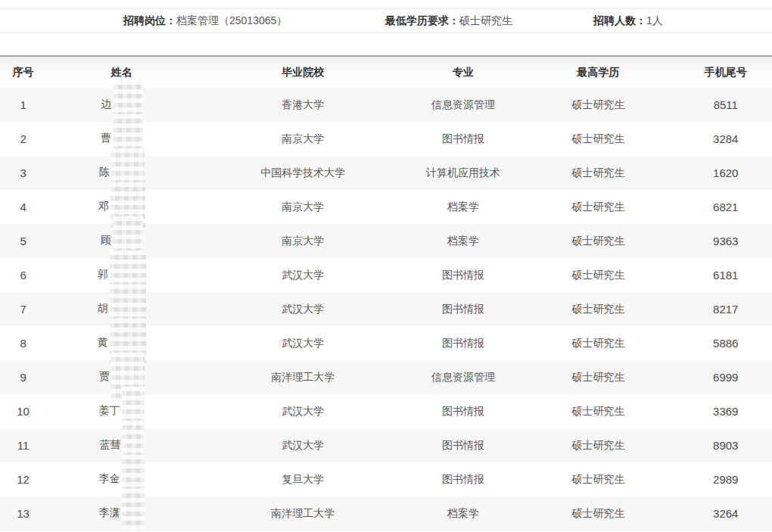 The width and height of the screenshot is (772, 532). I want to click on cell-no: 11, so click(23, 445).